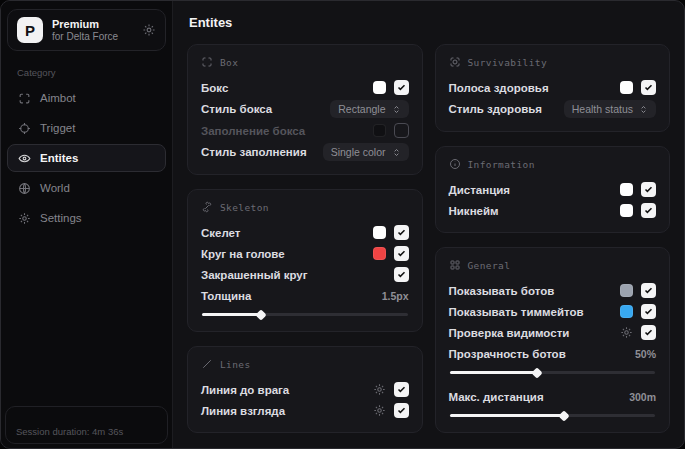  Describe the element at coordinates (305, 152) in the screenshot. I see `setting-row-fill-style: Стиль заполнения Single color` at that location.